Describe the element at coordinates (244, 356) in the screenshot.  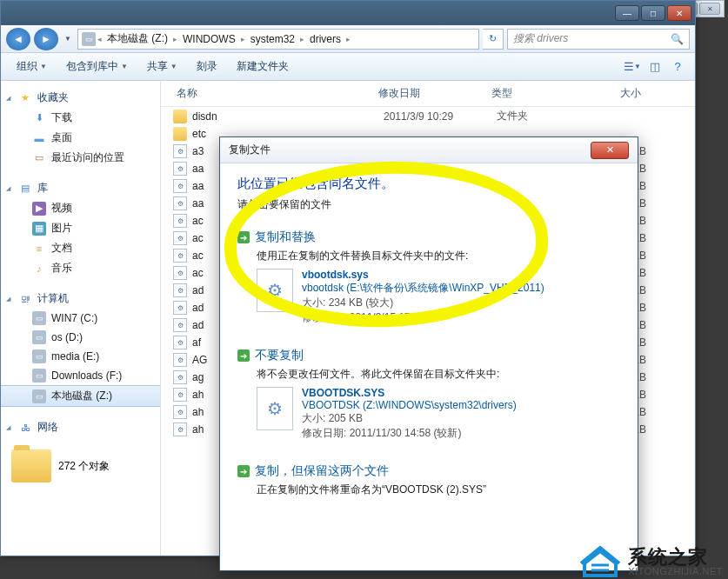
I see `arrow-icon: ➔` at that location.